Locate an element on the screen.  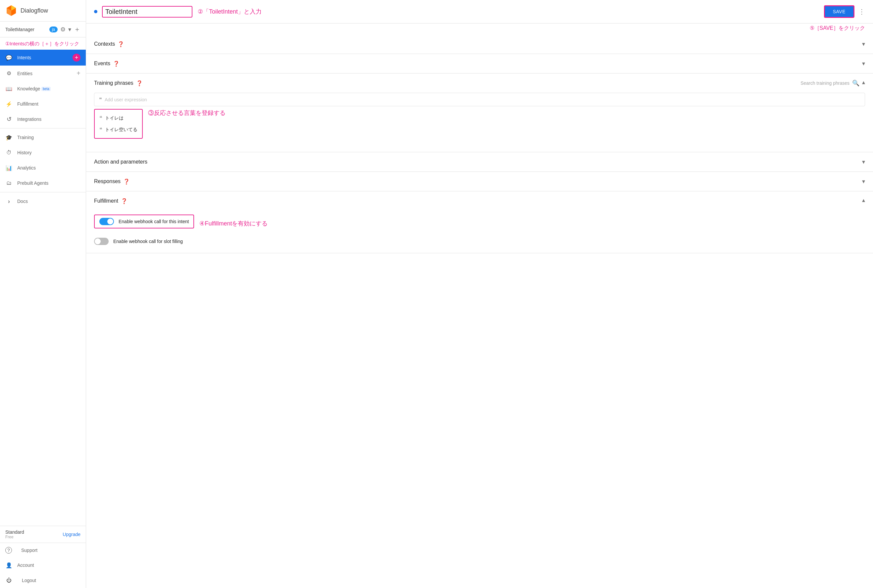
training-phrases-label: Training phrases is located at coordinates (114, 83).